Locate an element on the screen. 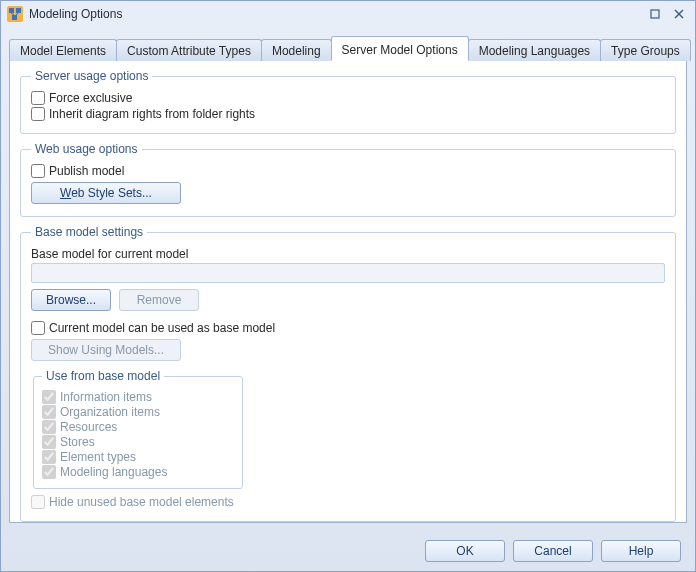 This screenshot has height=572, width=696. base-model-for-current-label: Base model for current model is located at coordinates (110, 254).